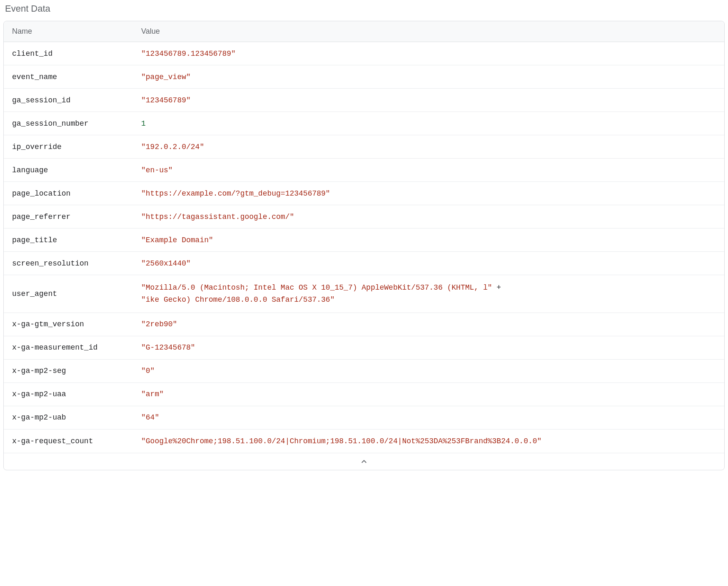 Image resolution: width=728 pixels, height=586 pixels. I want to click on row-name: ip_override, so click(77, 147).